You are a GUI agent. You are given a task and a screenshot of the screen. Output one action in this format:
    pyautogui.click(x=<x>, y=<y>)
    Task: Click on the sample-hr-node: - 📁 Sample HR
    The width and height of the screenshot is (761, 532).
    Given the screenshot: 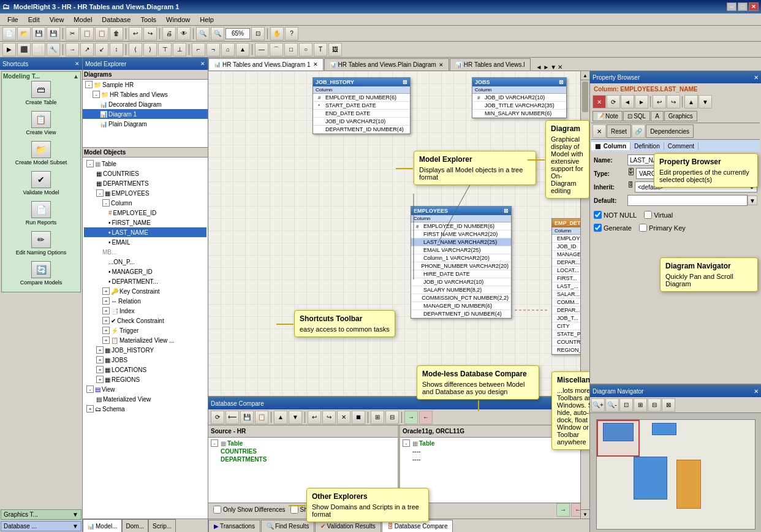 What is the action you would take?
    pyautogui.click(x=145, y=85)
    